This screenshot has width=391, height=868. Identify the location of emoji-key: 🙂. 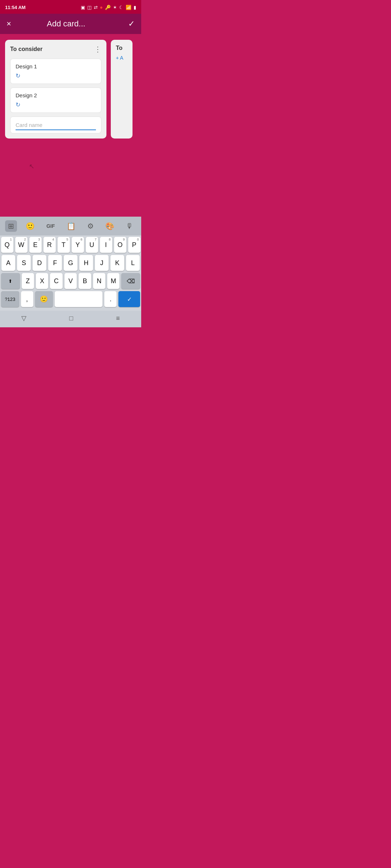
(44, 299).